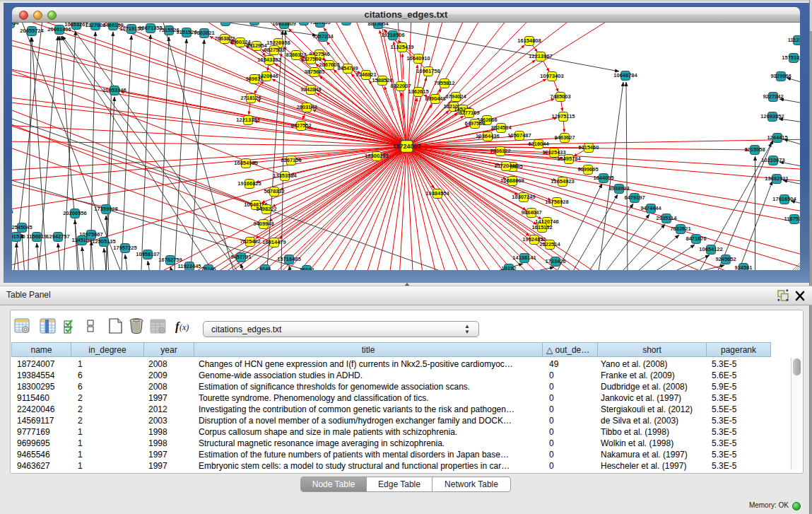  Describe the element at coordinates (250, 98) in the screenshot. I see `svg-text: 2718126` at that location.